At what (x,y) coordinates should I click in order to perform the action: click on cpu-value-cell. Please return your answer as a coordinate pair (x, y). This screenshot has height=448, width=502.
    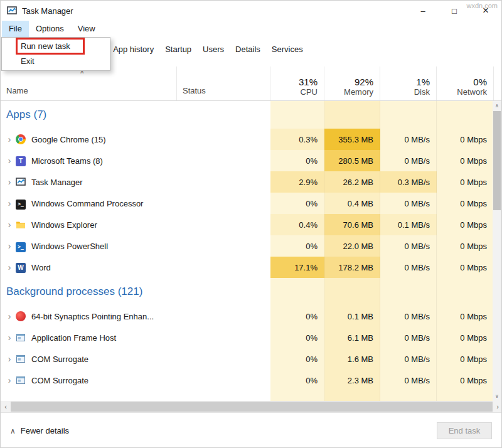
    Looking at the image, I should click on (297, 115).